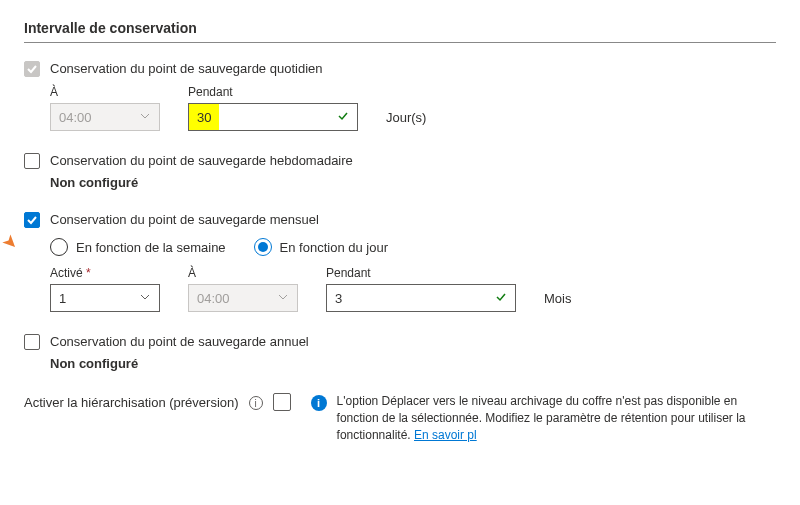 The height and width of the screenshot is (505, 800). I want to click on monthly-checkbox, so click(32, 220).